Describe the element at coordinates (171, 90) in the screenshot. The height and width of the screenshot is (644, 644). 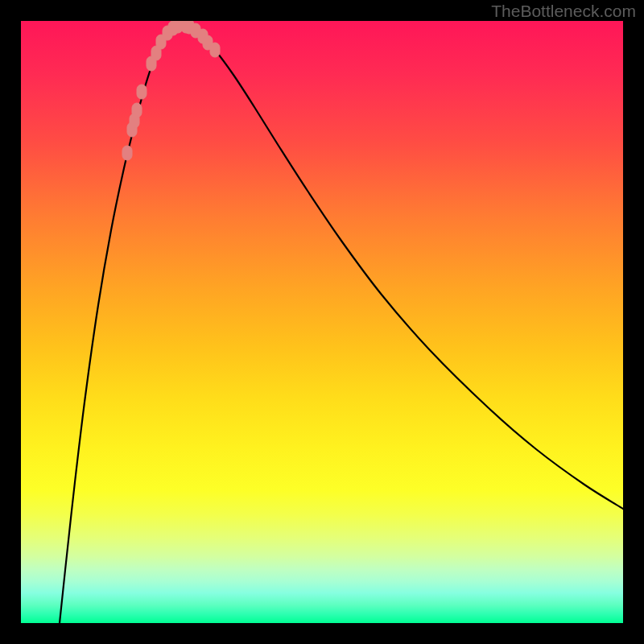
I see `bottleneck-markers` at that location.